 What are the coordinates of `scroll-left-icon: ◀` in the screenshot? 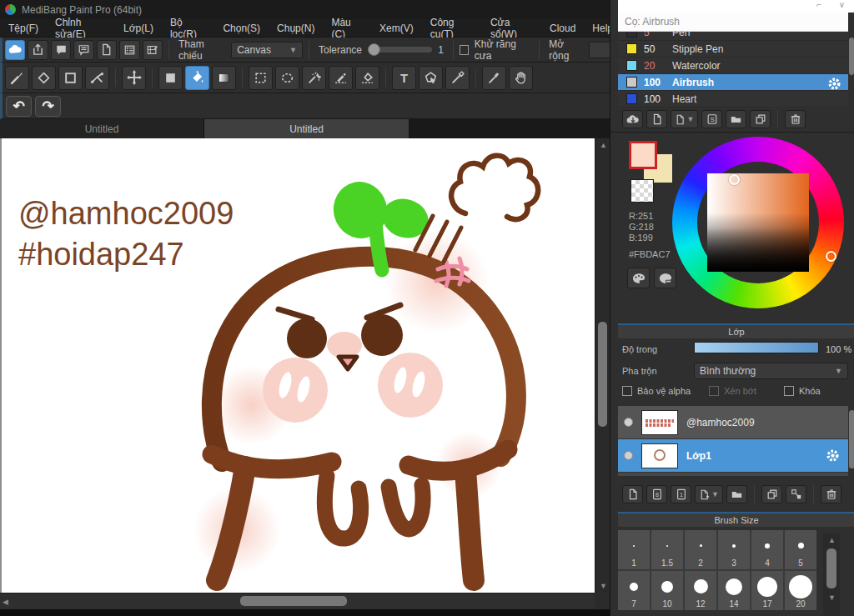 It's located at (5, 602).